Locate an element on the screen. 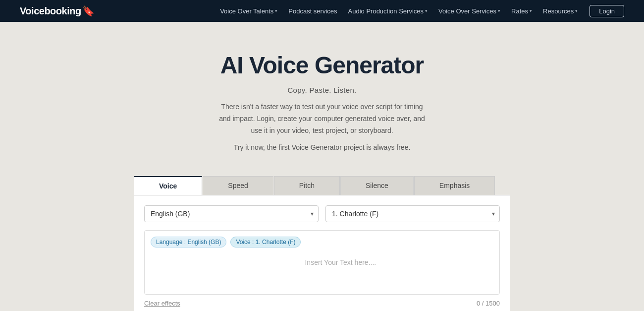 The height and width of the screenshot is (311, 644). nav-links: Voice Over Talents ▾ Podcast services Au… is located at coordinates (420, 11).